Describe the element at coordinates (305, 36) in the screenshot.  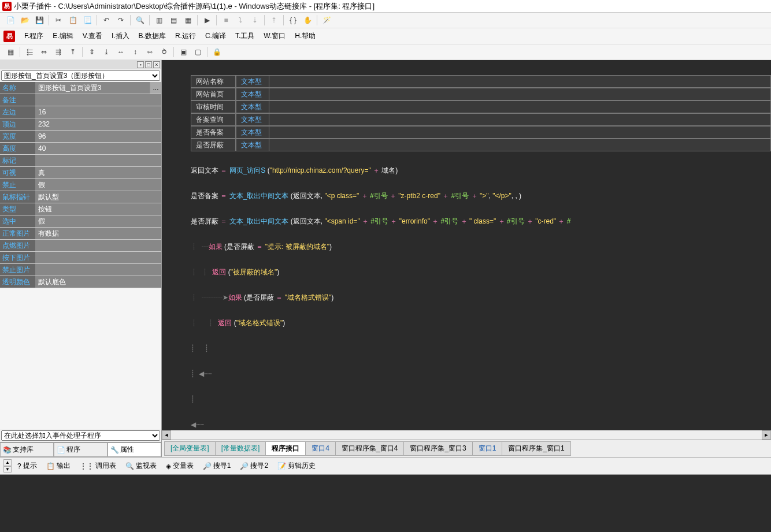
I see `menu-help: H.帮助` at that location.